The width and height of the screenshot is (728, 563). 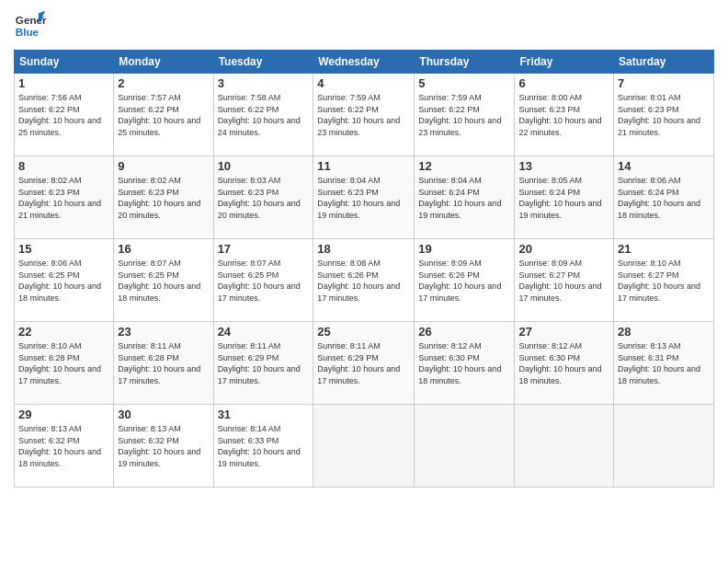 What do you see at coordinates (564, 83) in the screenshot?
I see `day-number: 6` at bounding box center [564, 83].